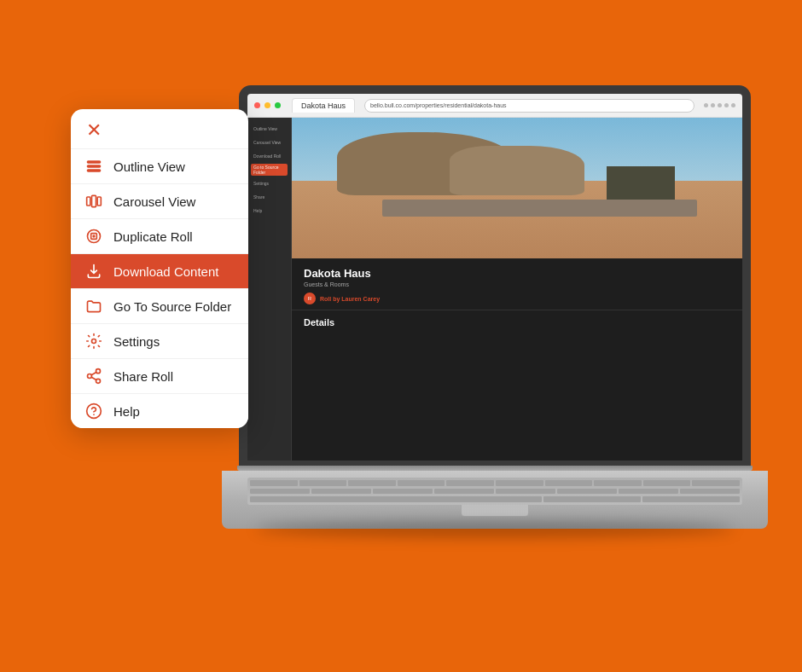 The image size is (802, 672). I want to click on menu-label-share-roll: Share Roll, so click(143, 377).